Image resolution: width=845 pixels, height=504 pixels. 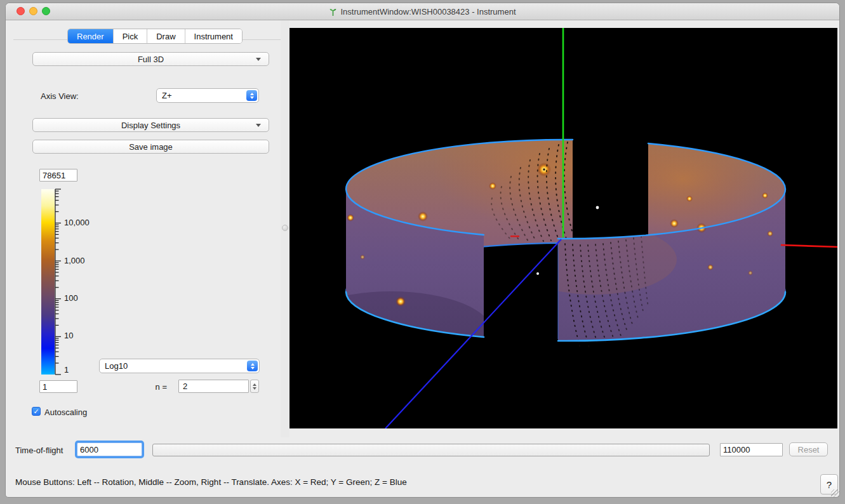 I want to click on scale-type-select: Log10, so click(x=179, y=366).